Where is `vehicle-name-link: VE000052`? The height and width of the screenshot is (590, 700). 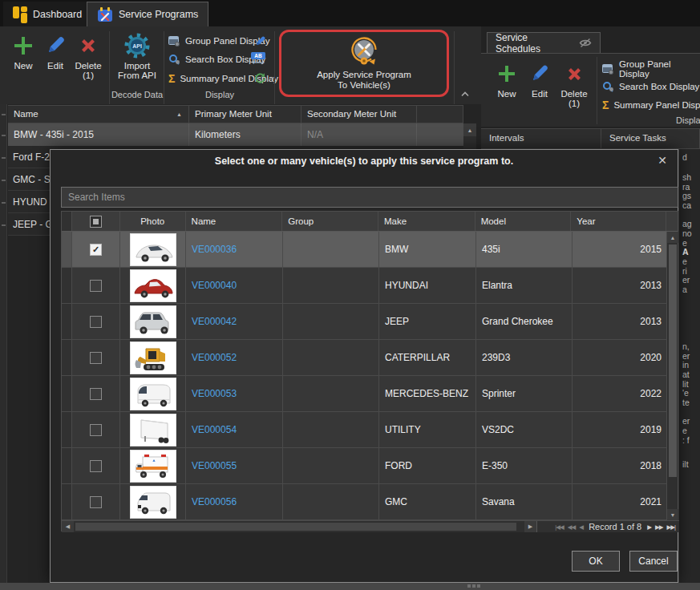 vehicle-name-link: VE000052 is located at coordinates (214, 358).